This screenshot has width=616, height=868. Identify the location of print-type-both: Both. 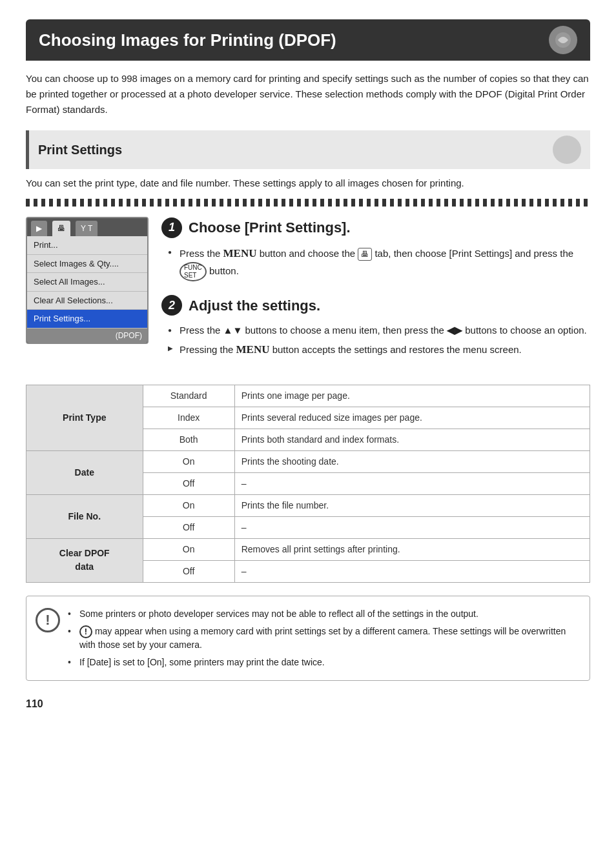
(189, 439).